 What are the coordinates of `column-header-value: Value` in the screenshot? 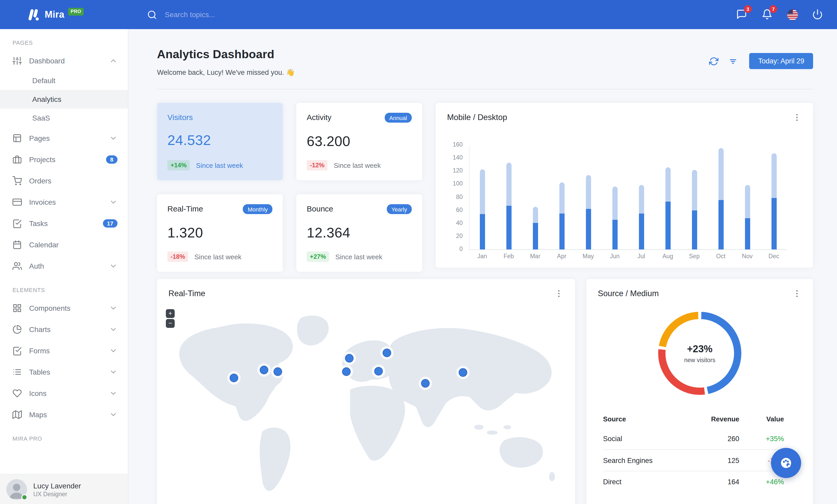 It's located at (762, 419).